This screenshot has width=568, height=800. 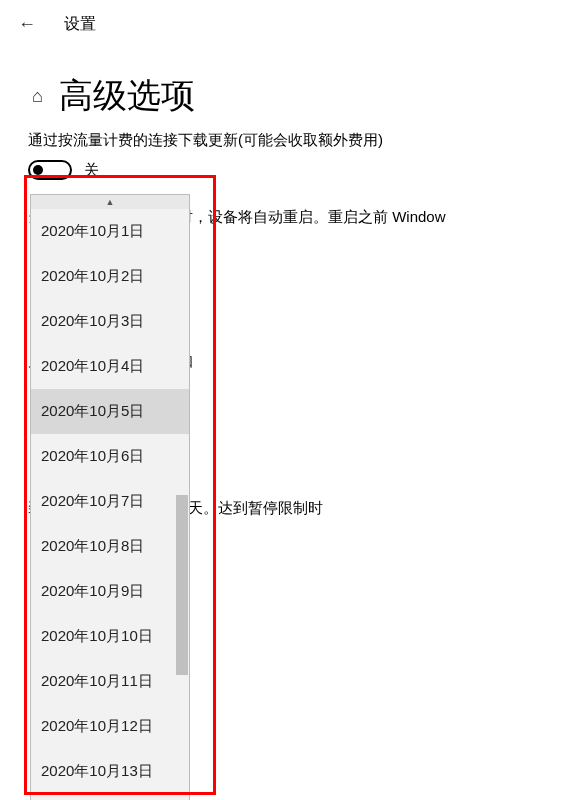 What do you see at coordinates (110, 202) in the screenshot?
I see `scroll-up-icon: ▲` at bounding box center [110, 202].